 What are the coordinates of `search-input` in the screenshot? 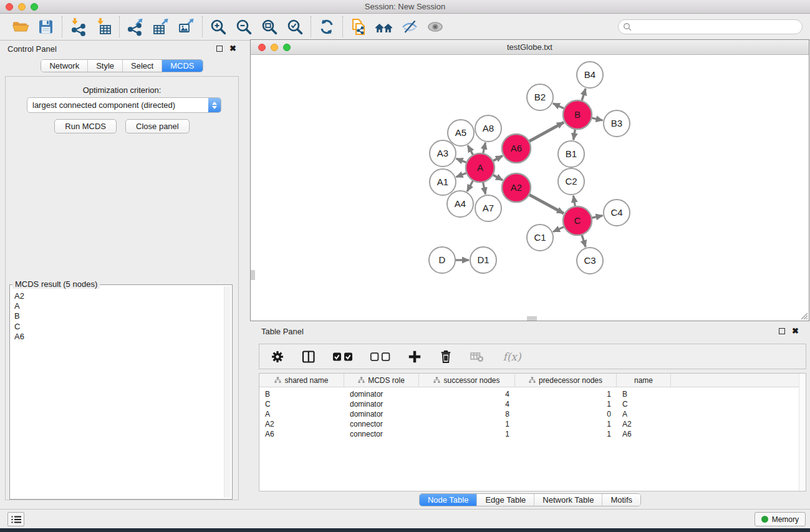 It's located at (710, 27).